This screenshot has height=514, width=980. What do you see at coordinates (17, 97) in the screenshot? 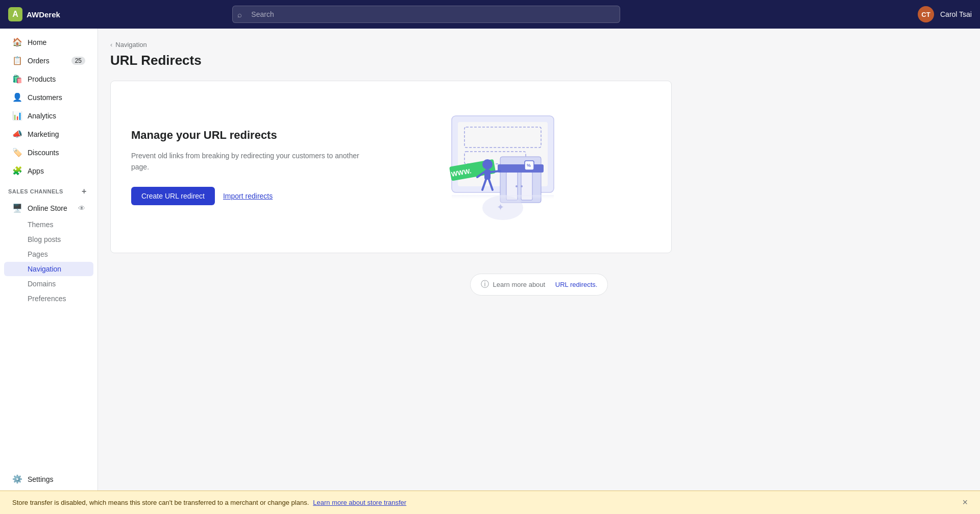
I see `customers-icon: 👤` at bounding box center [17, 97].